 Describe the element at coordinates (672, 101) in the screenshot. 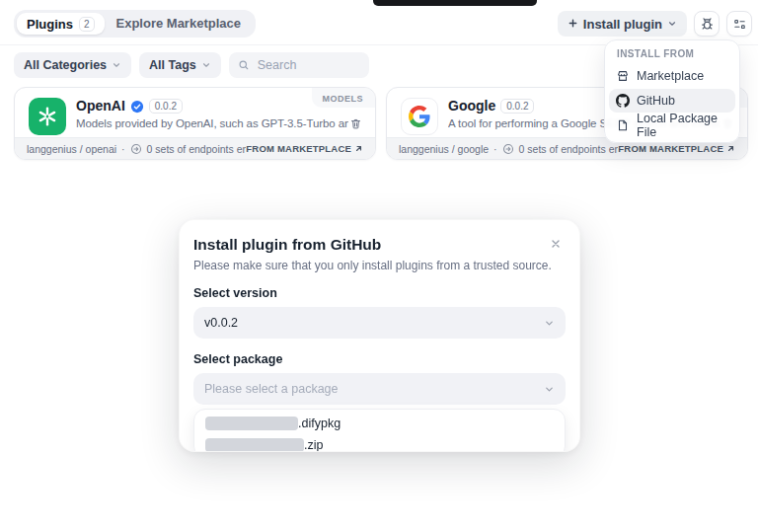

I see `menu-item-github: GitHub` at that location.